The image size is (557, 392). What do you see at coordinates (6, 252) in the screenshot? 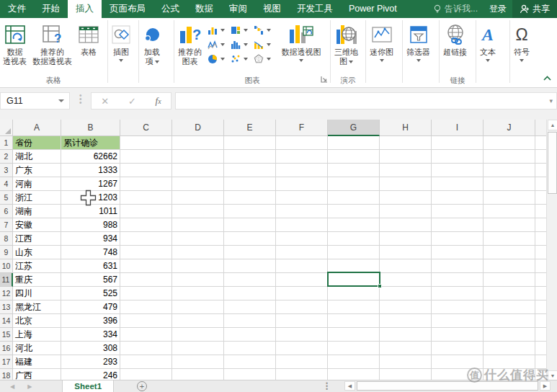
I see `row-header-9: 9` at bounding box center [6, 252].